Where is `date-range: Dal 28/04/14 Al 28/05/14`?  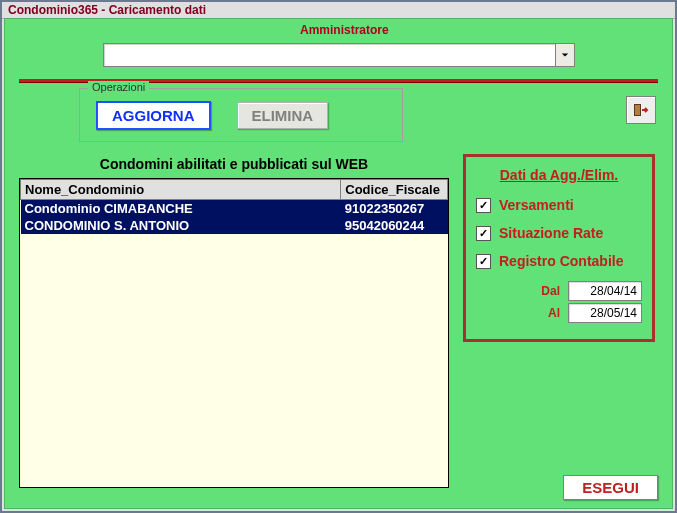
date-range: Dal 28/04/14 Al 28/05/14 is located at coordinates (559, 302).